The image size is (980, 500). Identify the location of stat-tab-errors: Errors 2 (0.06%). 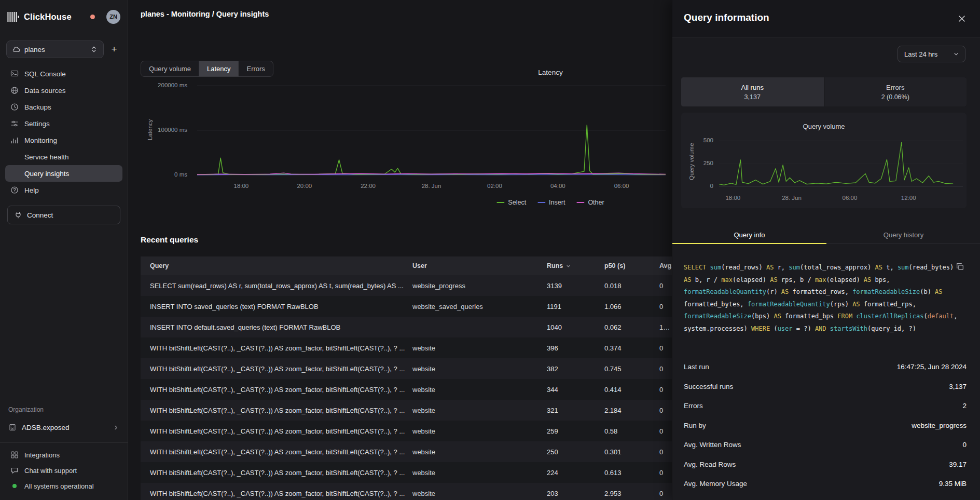
(895, 92).